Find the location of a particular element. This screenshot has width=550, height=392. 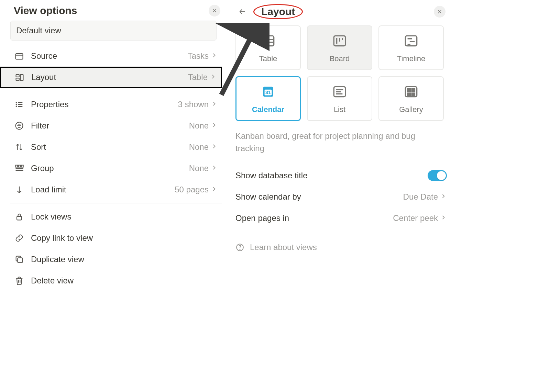

source-row: Source Tasks is located at coordinates (116, 56).